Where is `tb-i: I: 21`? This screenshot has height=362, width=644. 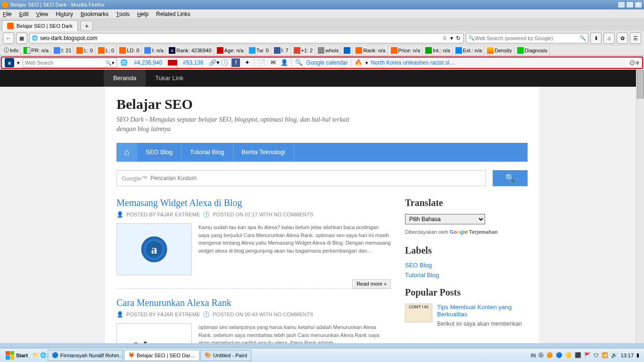
tb-i: I: 21 is located at coordinates (63, 50).